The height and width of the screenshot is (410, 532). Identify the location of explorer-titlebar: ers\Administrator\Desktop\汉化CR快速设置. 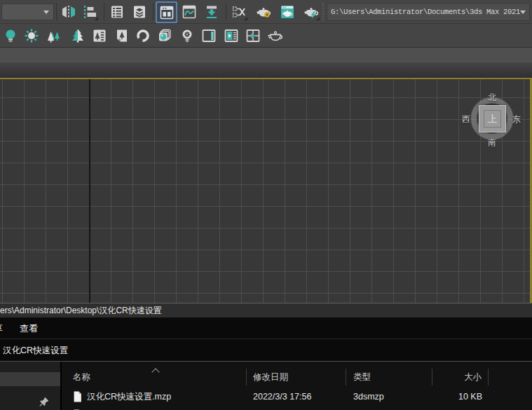
(266, 310).